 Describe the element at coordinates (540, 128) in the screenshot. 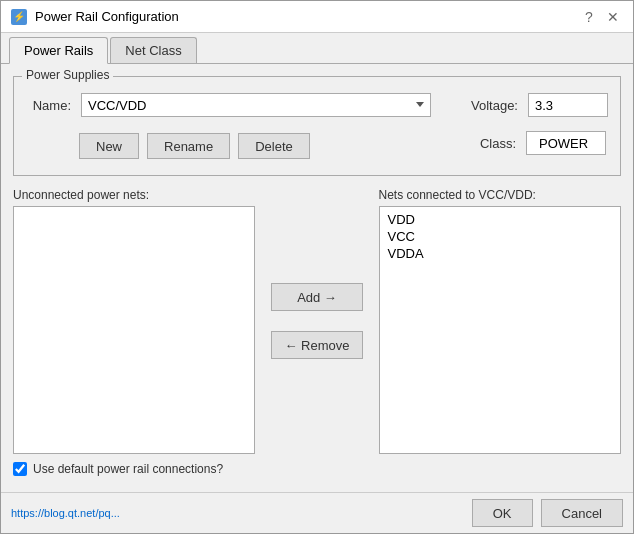

I see `right-fields: Voltage: Class: POWER` at that location.